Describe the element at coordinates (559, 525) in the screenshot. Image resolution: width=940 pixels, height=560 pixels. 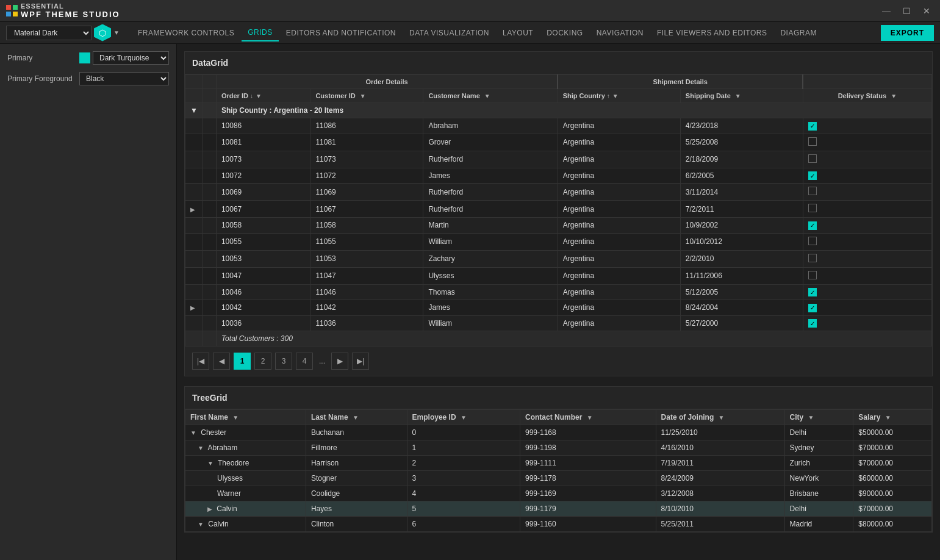
I see `tree-row: ▼ Calvin Clinton 6 999-1160 5/25/2011 Ma…` at that location.